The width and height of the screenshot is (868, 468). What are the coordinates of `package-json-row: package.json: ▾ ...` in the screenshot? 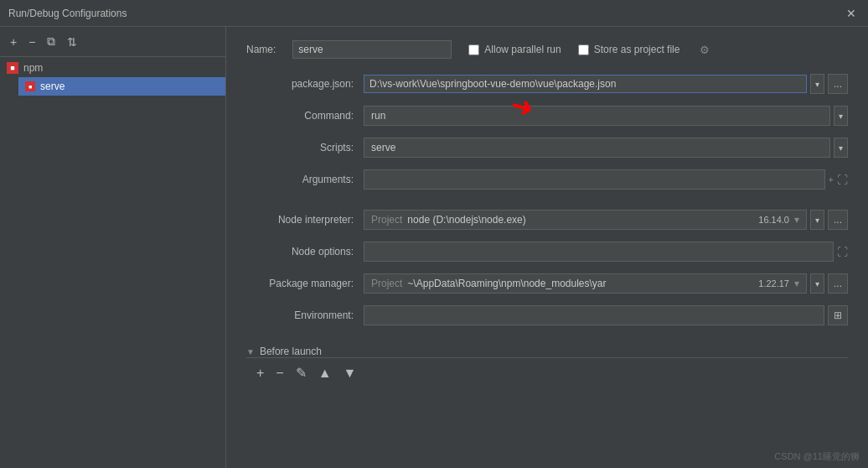 It's located at (547, 84).